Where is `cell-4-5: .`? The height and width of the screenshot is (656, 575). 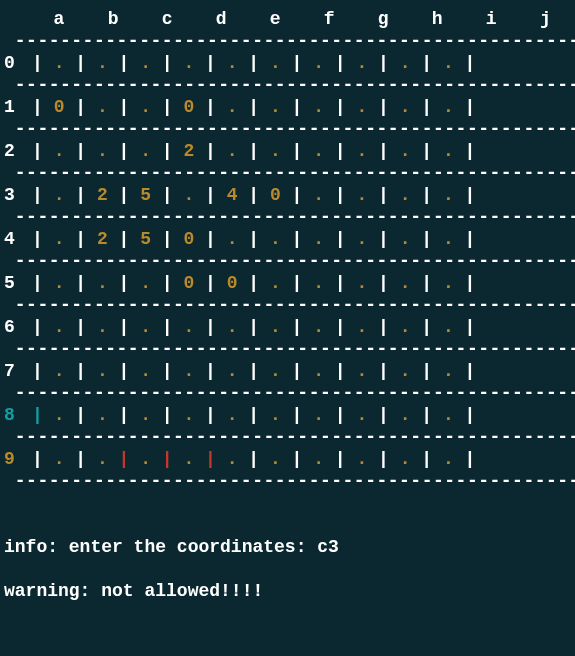
cell-4-5: . is located at coordinates (276, 239).